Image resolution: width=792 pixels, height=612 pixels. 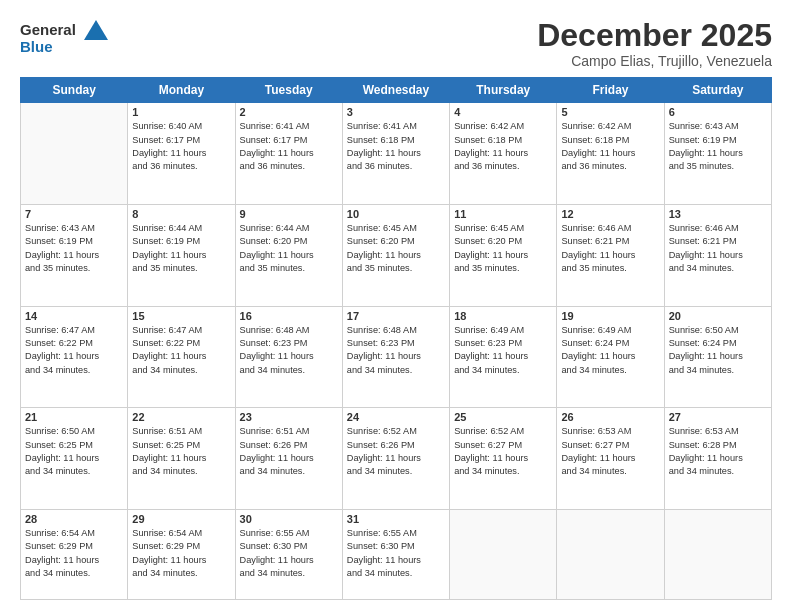 I want to click on info-line: Sunset: 6:24 PM, so click(x=703, y=343).